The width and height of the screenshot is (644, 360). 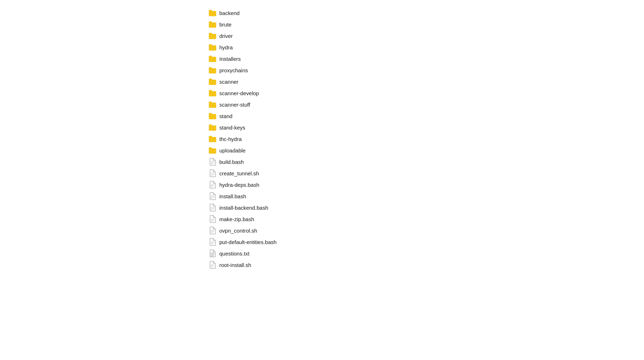 What do you see at coordinates (239, 93) in the screenshot?
I see `file-name-label: scanner-develop` at bounding box center [239, 93].